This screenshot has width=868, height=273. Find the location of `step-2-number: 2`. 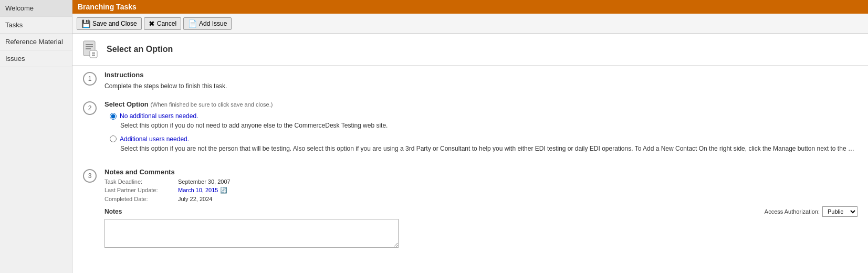

step-2-number: 2 is located at coordinates (90, 108).